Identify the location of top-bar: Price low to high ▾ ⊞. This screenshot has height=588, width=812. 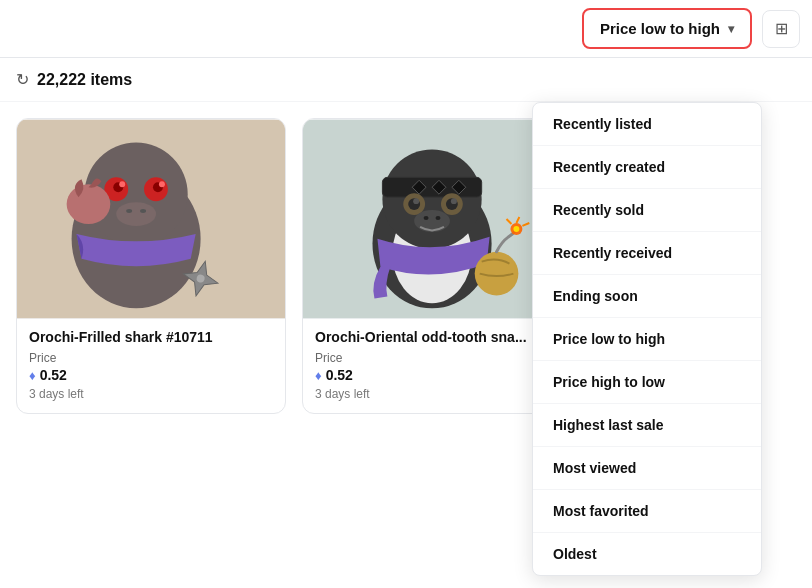
(406, 29).